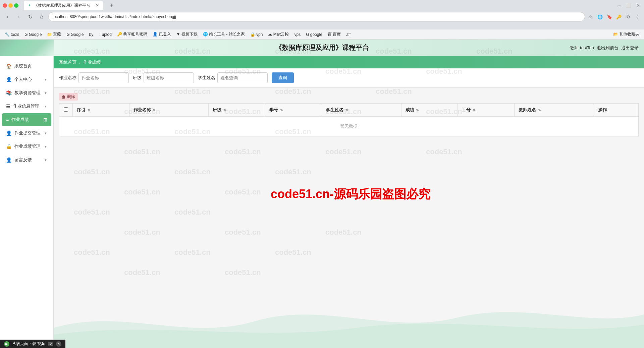 The width and height of the screenshot is (644, 348). I want to click on home-nav-button: ⌂, so click(42, 17).